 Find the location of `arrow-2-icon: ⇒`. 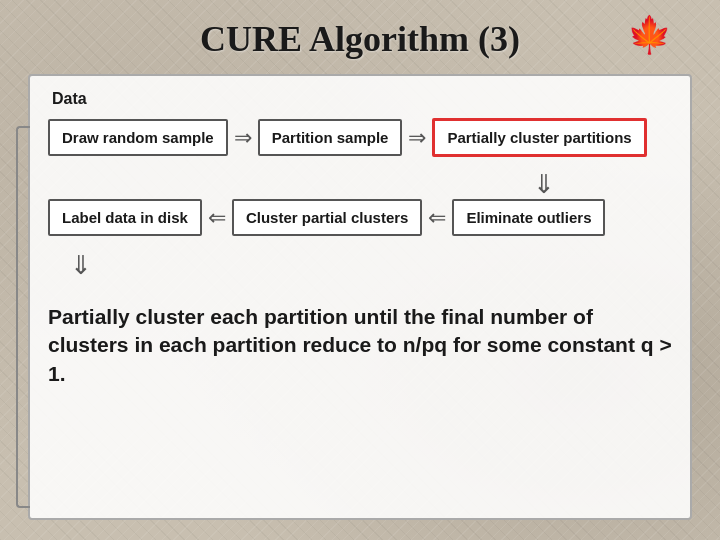

arrow-2-icon: ⇒ is located at coordinates (417, 138).